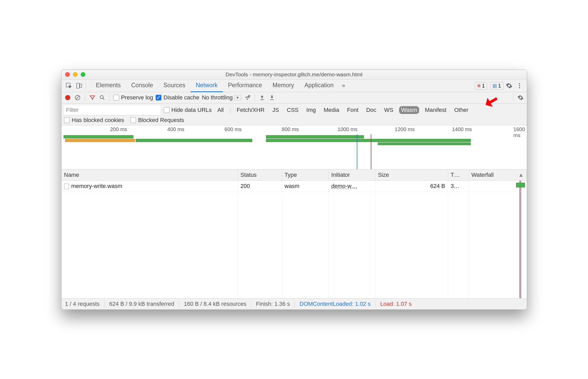 This screenshot has width=588, height=379. Describe the element at coordinates (498, 175) in the screenshot. I see `col-waterfall: Waterfall▲` at that location.